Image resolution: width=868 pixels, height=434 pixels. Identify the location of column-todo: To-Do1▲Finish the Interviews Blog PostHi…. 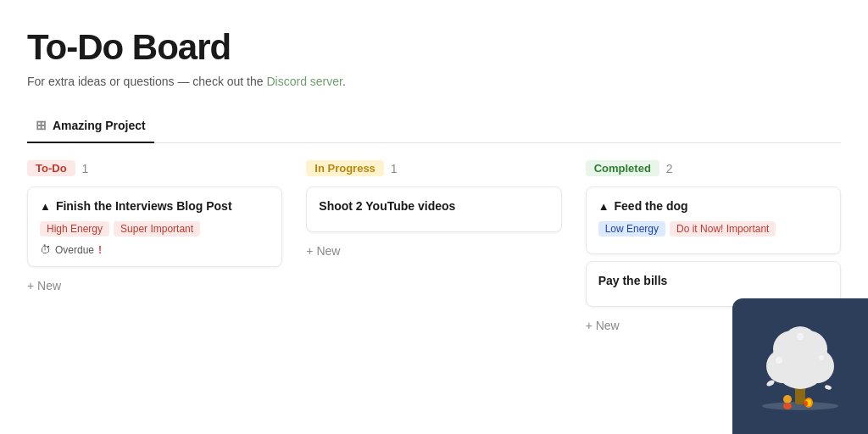
(154, 229).